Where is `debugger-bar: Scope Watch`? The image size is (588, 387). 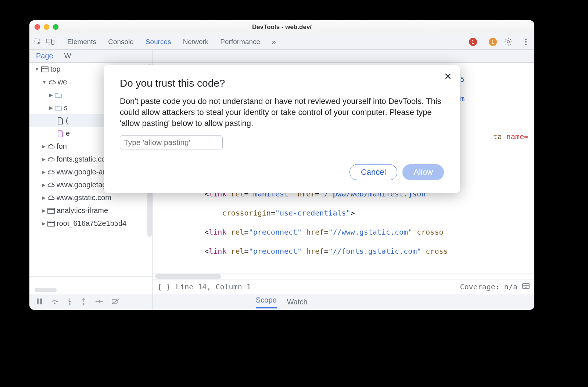 debugger-bar: Scope Watch is located at coordinates (282, 302).